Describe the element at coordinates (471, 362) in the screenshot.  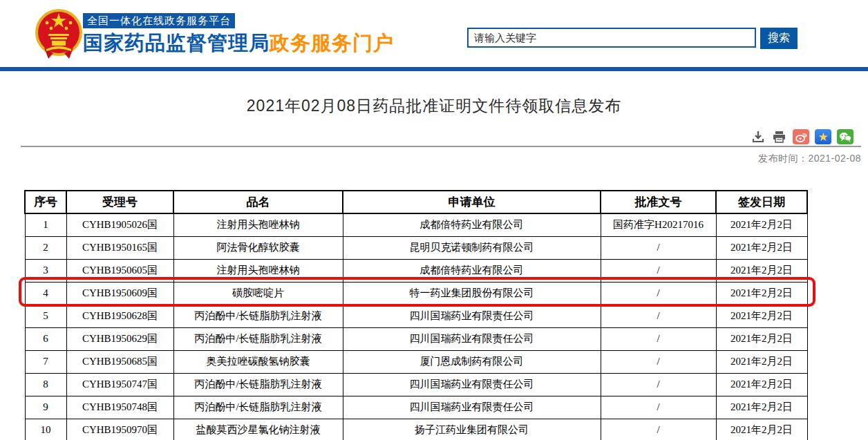
I see `table-cell: 厦门恩成制药有限公司` at that location.